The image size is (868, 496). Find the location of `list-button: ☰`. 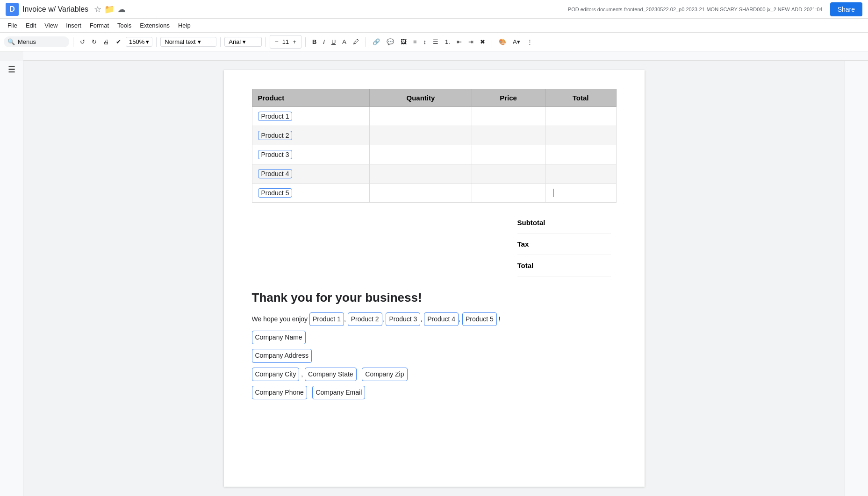

list-button: ☰ is located at coordinates (436, 42).